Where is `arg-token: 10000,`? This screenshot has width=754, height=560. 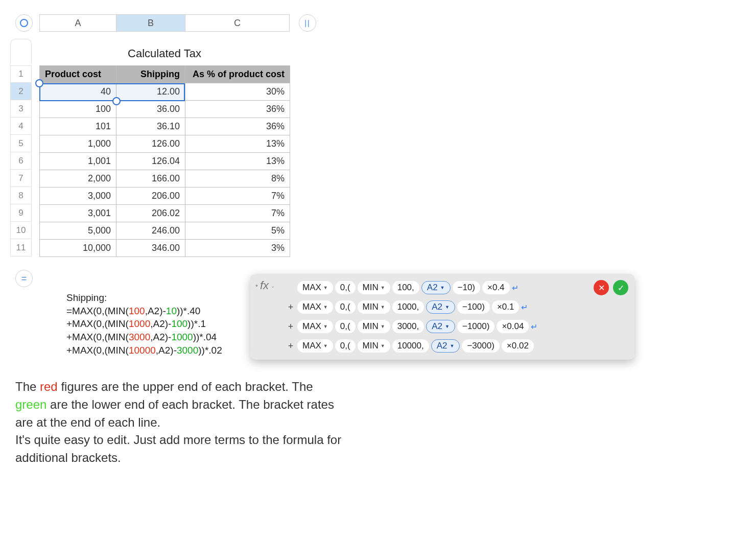
arg-token: 10000, is located at coordinates (411, 346).